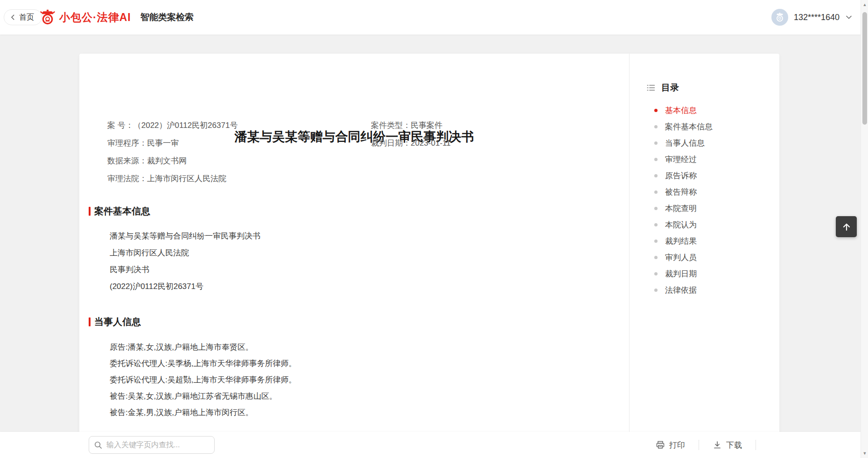 Image resolution: width=868 pixels, height=458 pixels. Describe the element at coordinates (705, 208) in the screenshot. I see `toc-item-court-findings: 本院查明` at that location.